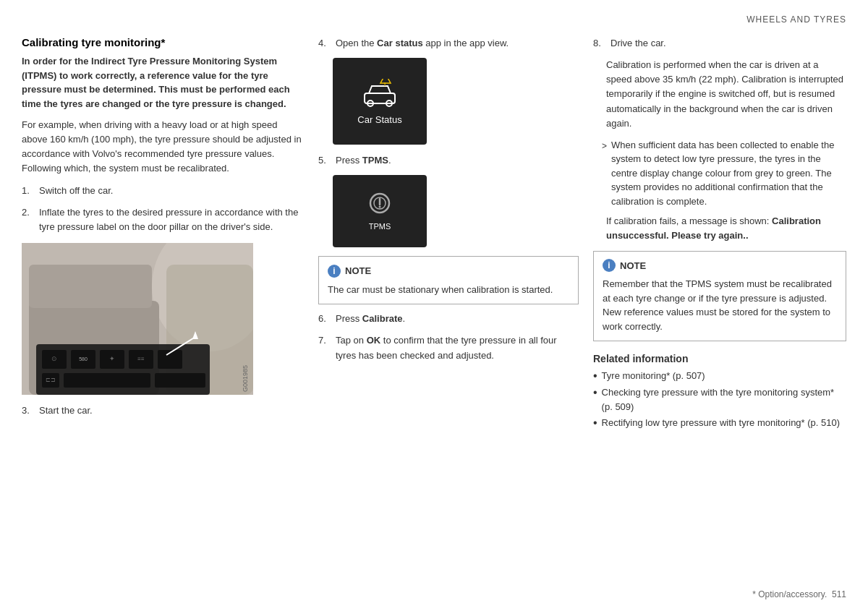 The width and height of the screenshot is (868, 611). Describe the element at coordinates (724, 400) in the screenshot. I see `related-item-text-1: Checking tyre pressure with the tyre mon…` at that location.